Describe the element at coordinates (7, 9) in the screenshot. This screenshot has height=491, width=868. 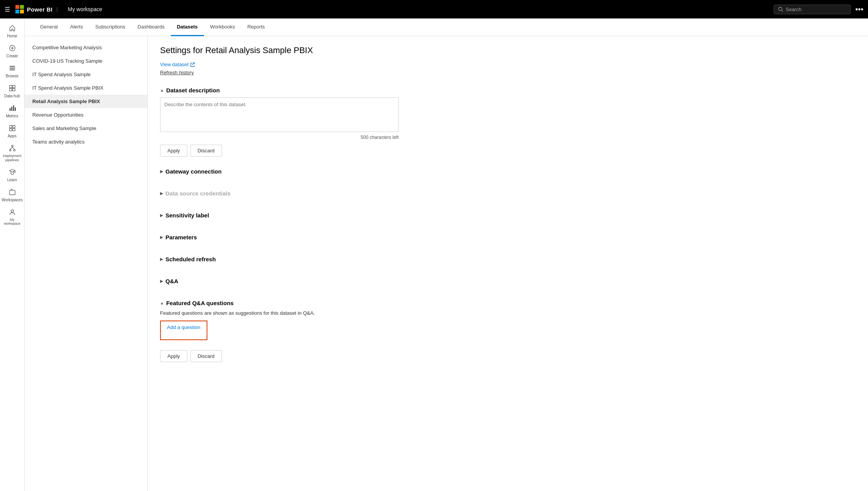
I see `hamburger-icon: ☰` at that location.